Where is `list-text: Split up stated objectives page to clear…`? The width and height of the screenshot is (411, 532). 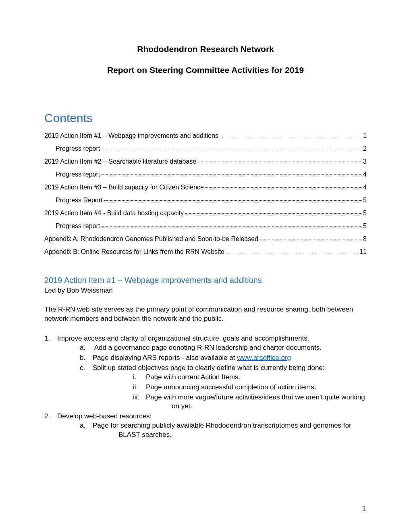
list-text: Split up stated objectives page to clear… is located at coordinates (209, 368).